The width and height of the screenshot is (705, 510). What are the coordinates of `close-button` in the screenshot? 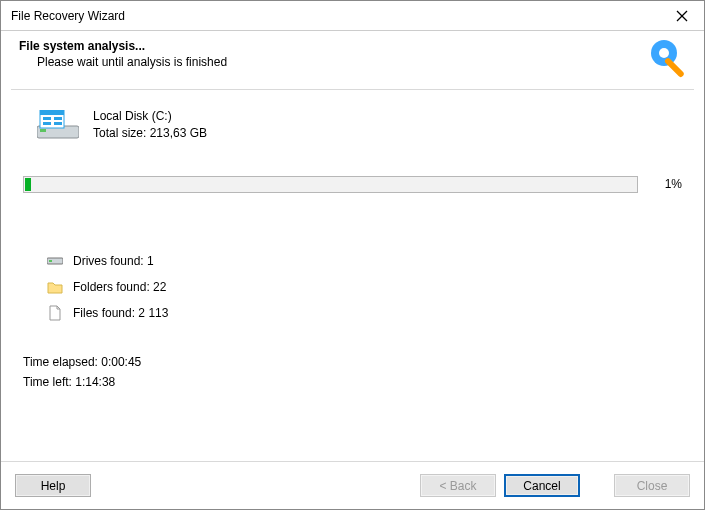 It's located at (682, 16).